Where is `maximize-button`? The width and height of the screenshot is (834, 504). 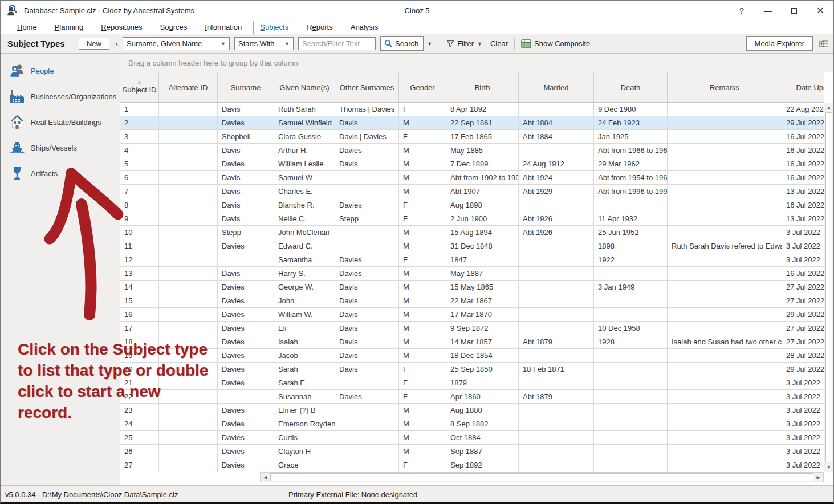 maximize-button is located at coordinates (794, 10).